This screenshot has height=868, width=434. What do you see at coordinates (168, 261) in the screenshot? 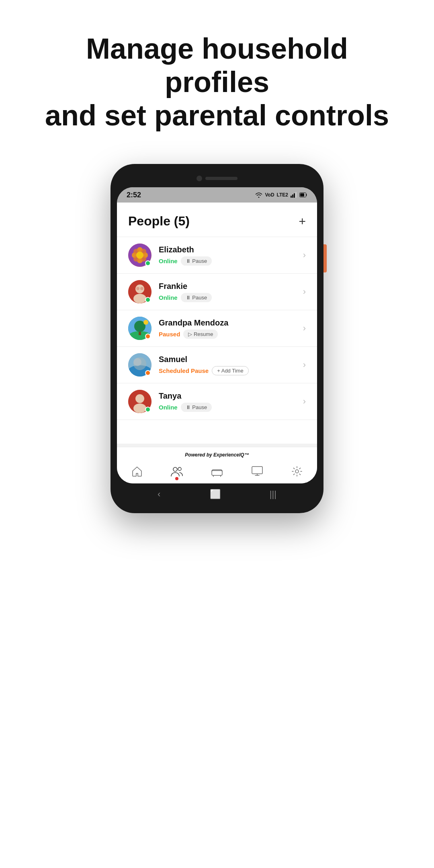
I see `elizabeth-status: Online` at bounding box center [168, 261].